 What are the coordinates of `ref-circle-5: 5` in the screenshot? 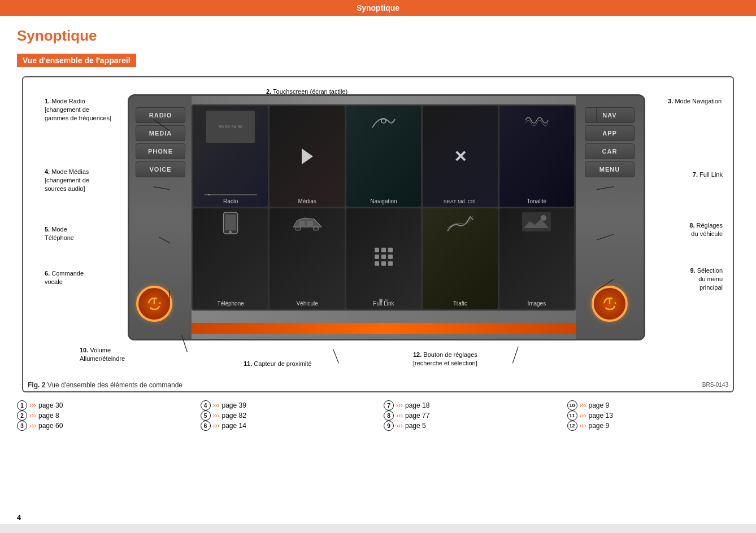 It's located at (206, 416).